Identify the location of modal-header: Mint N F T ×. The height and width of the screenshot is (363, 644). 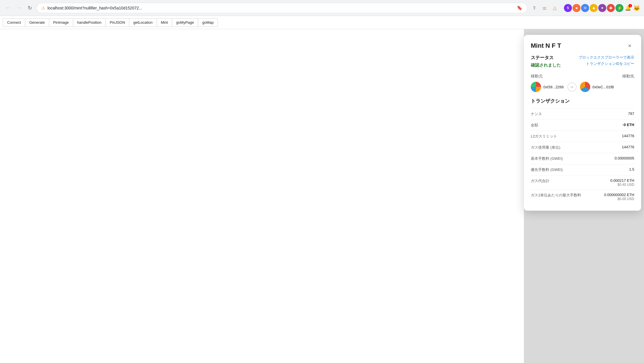
(583, 45).